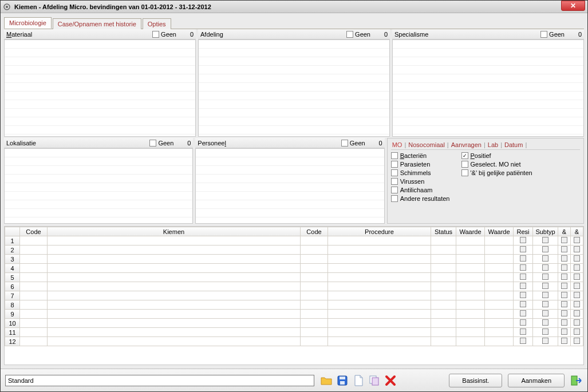 The height and width of the screenshot is (392, 588). Describe the element at coordinates (294, 259) in the screenshot. I see `table-row: 3` at that location.